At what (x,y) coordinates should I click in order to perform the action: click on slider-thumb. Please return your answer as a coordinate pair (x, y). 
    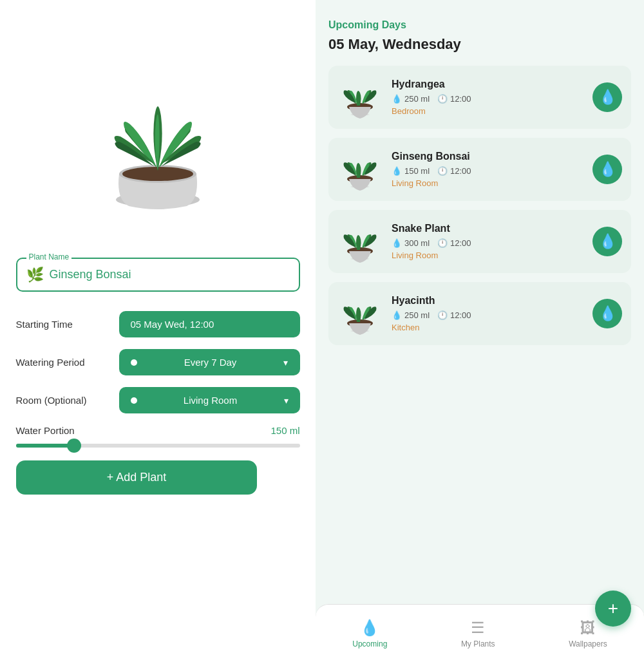
    Looking at the image, I should click on (74, 446).